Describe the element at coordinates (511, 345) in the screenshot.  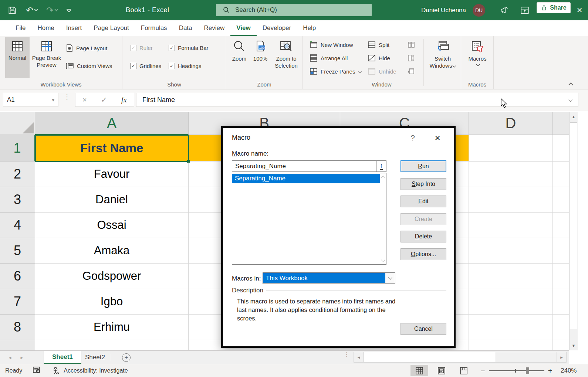
I see `cell-d9` at that location.